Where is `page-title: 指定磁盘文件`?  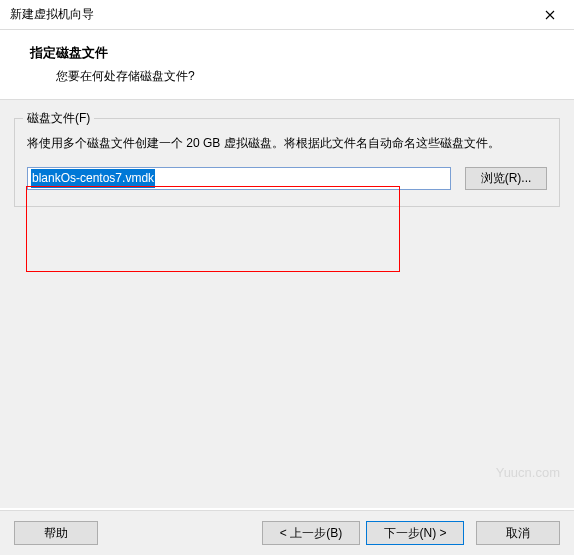 page-title: 指定磁盘文件 is located at coordinates (297, 53).